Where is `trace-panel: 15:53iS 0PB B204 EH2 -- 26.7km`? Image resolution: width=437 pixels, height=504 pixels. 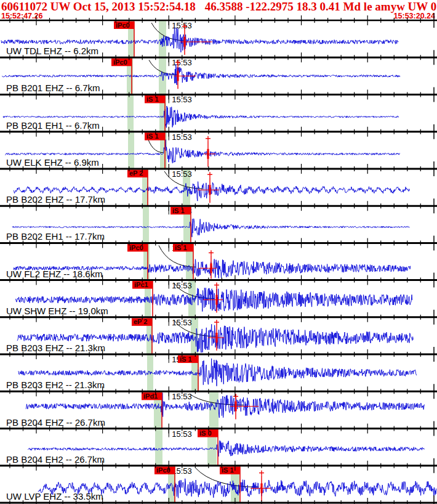 trace-panel: 15:53iS 0PB B204 EH2 -- 26.7km is located at coordinates (215, 447).